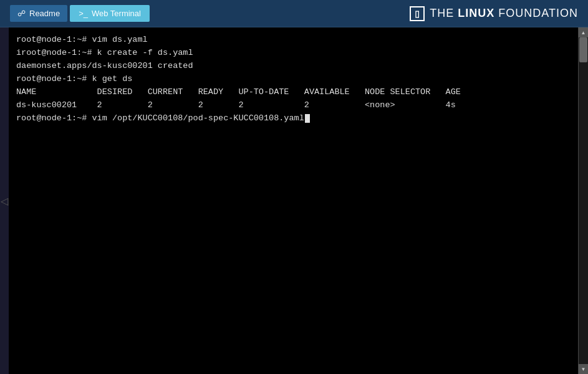  What do you see at coordinates (584, 369) in the screenshot?
I see `scrollbar-down-button: ▼` at bounding box center [584, 369].